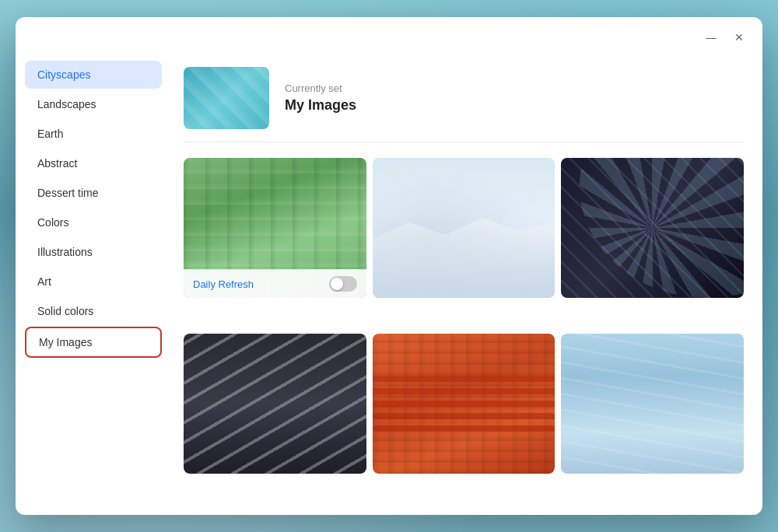 This screenshot has height=532, width=778. Describe the element at coordinates (93, 104) in the screenshot. I see `sidebar-item-landscapes: Landscapes` at that location.